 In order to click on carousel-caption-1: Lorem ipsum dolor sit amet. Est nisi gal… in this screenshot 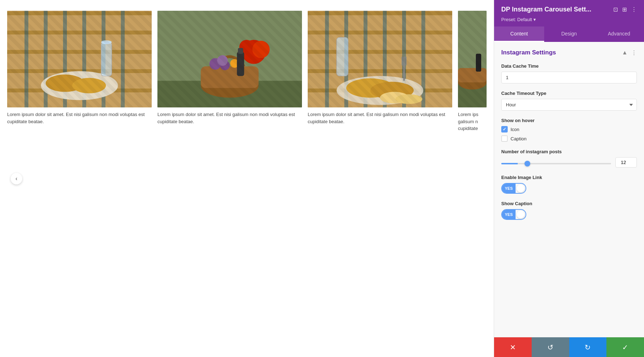, I will do `click(79, 118)`.